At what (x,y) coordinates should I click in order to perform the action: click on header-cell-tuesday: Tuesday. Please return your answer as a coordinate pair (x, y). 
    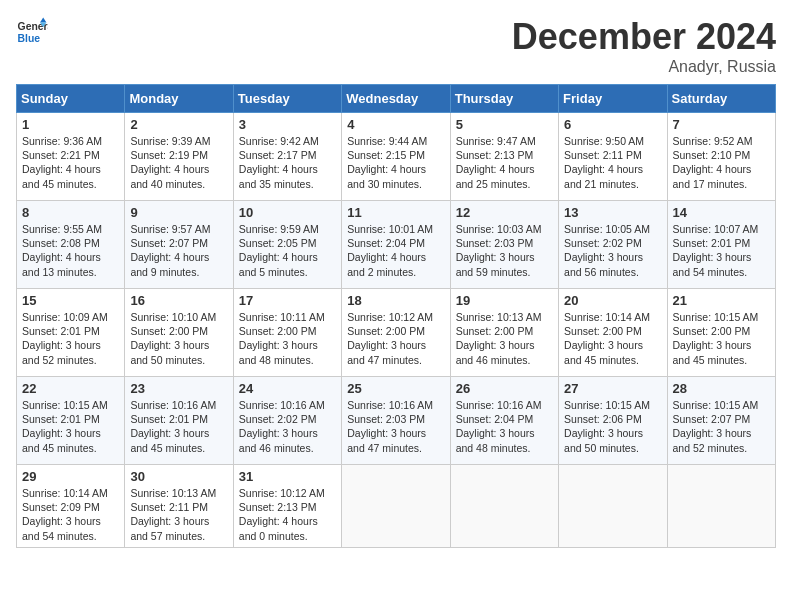
    Looking at the image, I should click on (287, 99).